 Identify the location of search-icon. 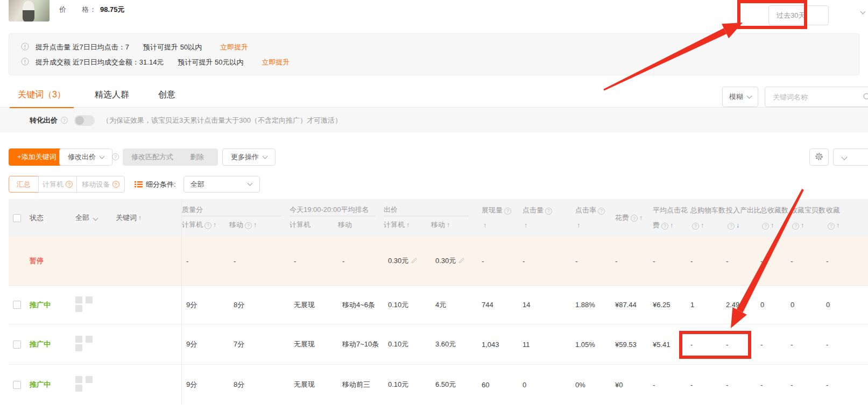
(865, 98).